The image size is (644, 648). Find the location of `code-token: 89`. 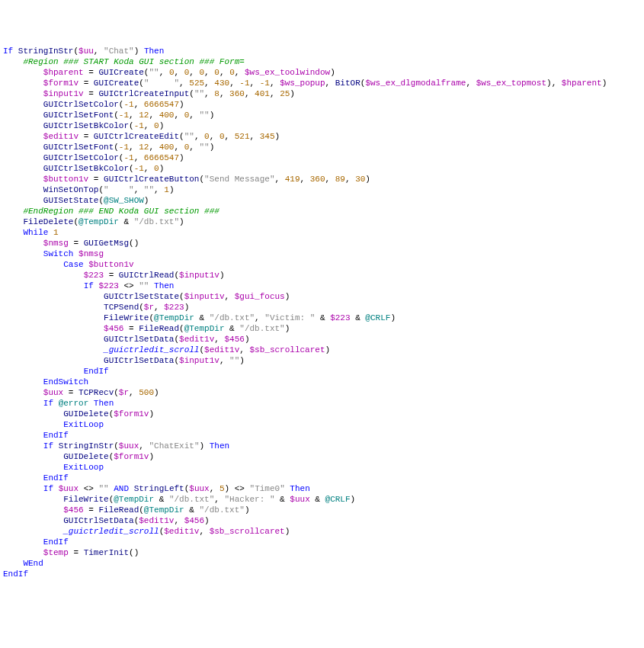

code-token: 89 is located at coordinates (340, 179).